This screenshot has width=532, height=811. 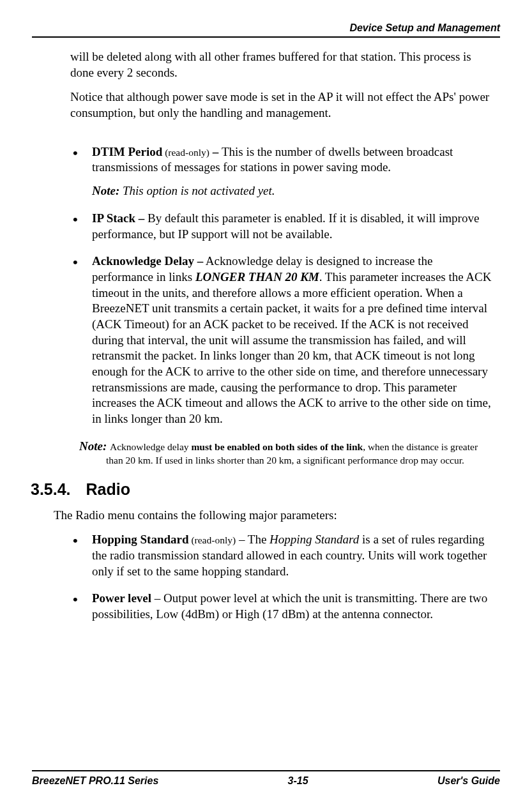 I want to click on footer-right: User's Guide, so click(x=469, y=781).